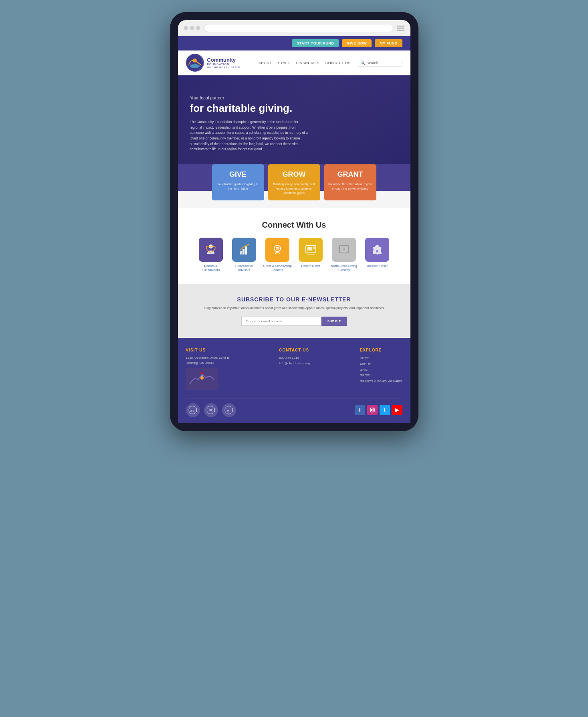  Describe the element at coordinates (381, 376) in the screenshot. I see `footer-link-grow: GROW` at that location.